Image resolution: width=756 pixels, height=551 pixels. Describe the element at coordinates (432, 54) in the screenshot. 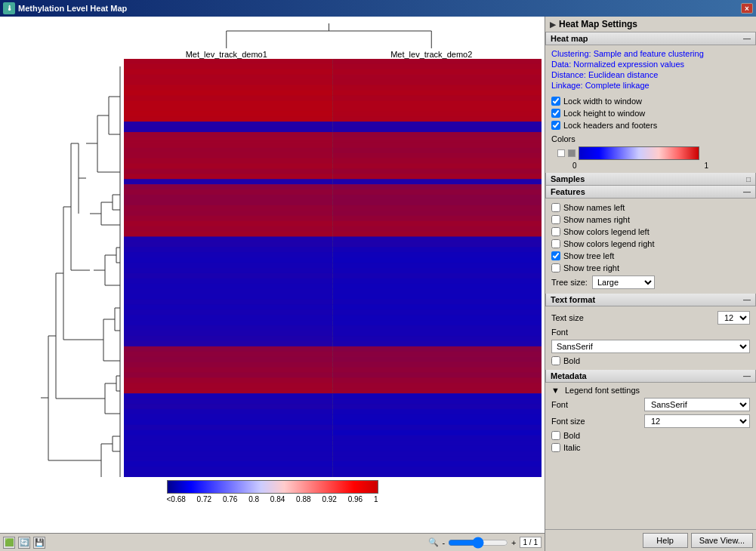

I see `track2-label: Met_lev_track_demo2` at that location.